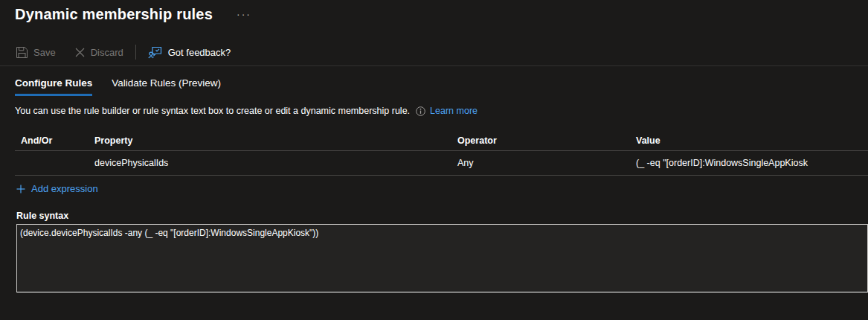 The height and width of the screenshot is (320, 868). I want to click on discard-button: Discard, so click(100, 52).